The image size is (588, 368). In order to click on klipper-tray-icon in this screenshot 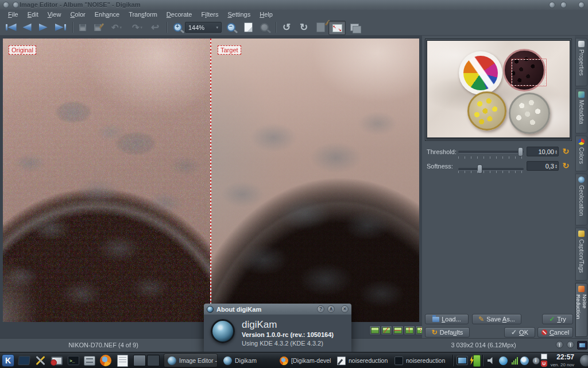, I will do `click(544, 356)`.